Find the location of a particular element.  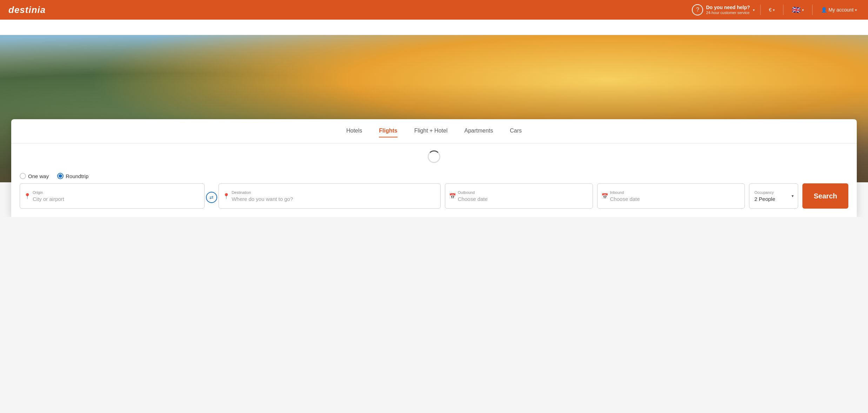

destination-label: Destination is located at coordinates (333, 192).